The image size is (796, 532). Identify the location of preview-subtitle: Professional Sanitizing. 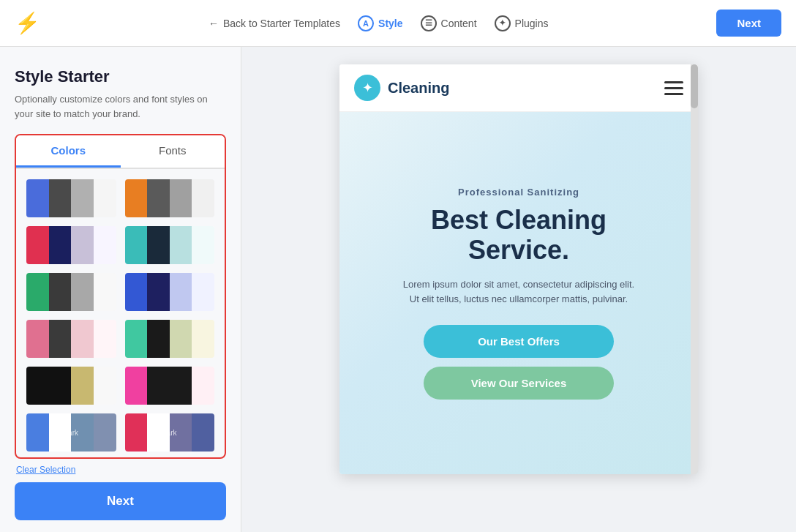
(519, 192).